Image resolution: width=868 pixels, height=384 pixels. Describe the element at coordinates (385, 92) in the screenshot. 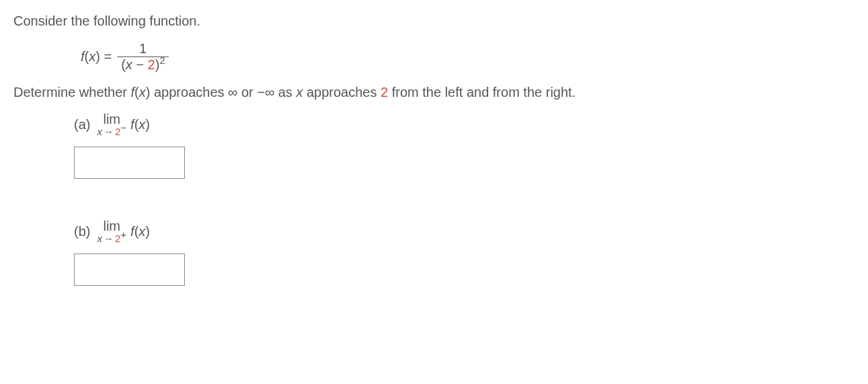

I see `q-value: 2` at that location.